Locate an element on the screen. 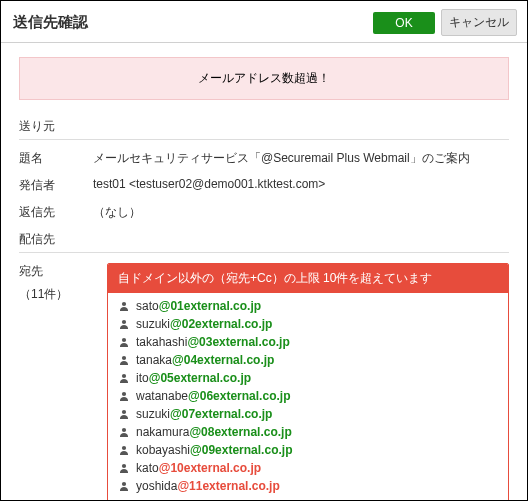 This screenshot has width=528, height=501. recipient-local: kato is located at coordinates (148, 468).